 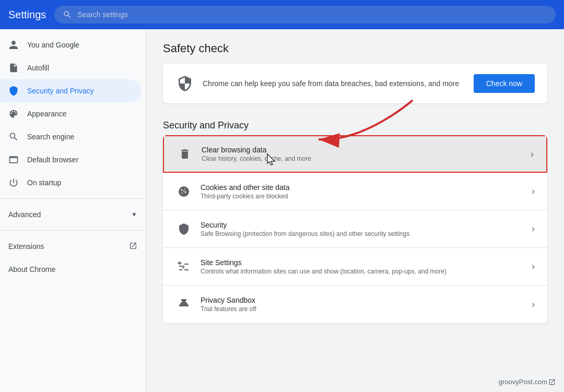 I want to click on sidebar-item-extensions: Extensions, so click(x=73, y=246).